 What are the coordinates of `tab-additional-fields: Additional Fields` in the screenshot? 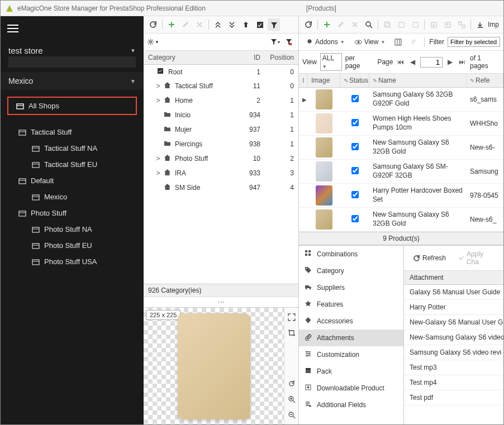 It's located at (351, 405).